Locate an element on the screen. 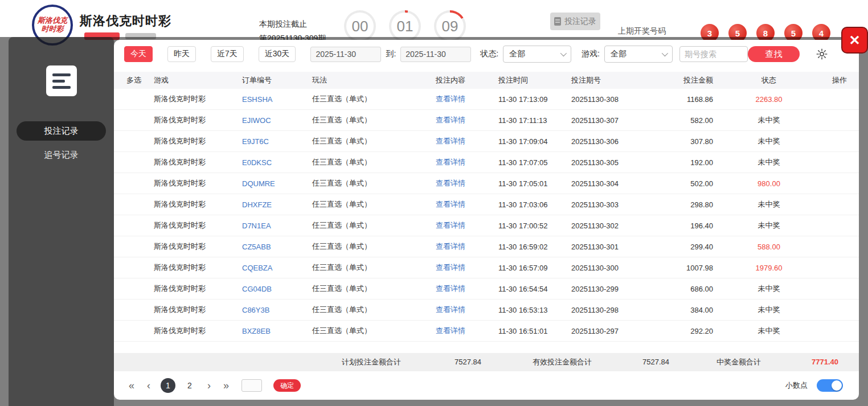 This screenshot has height=406, width=868. column-header: 投注内容 is located at coordinates (461, 80).